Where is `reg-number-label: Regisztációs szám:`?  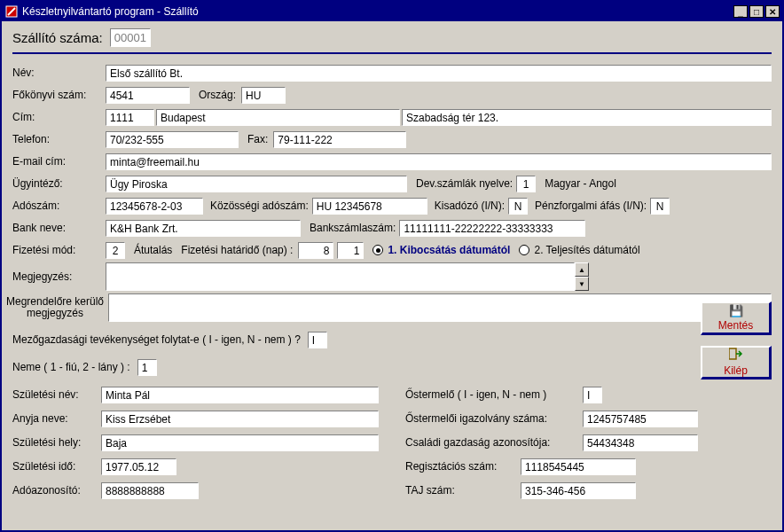
reg-number-label: Regisztációs szám: is located at coordinates (463, 466).